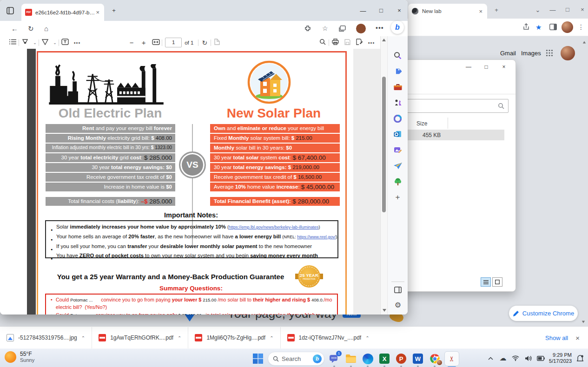 The width and height of the screenshot is (588, 367). Describe the element at coordinates (541, 358) in the screenshot. I see `battery-icon` at that location.